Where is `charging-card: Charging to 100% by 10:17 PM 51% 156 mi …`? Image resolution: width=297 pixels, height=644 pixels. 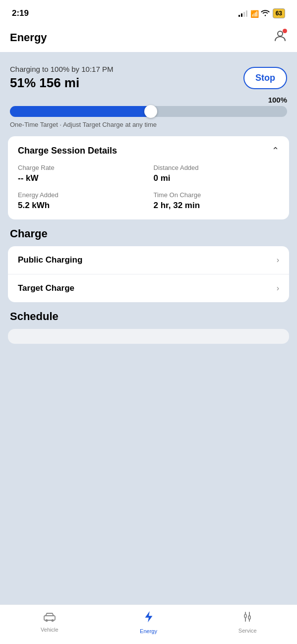
charging-card: Charging to 100% by 10:17 PM 51% 156 mi … is located at coordinates (149, 94).